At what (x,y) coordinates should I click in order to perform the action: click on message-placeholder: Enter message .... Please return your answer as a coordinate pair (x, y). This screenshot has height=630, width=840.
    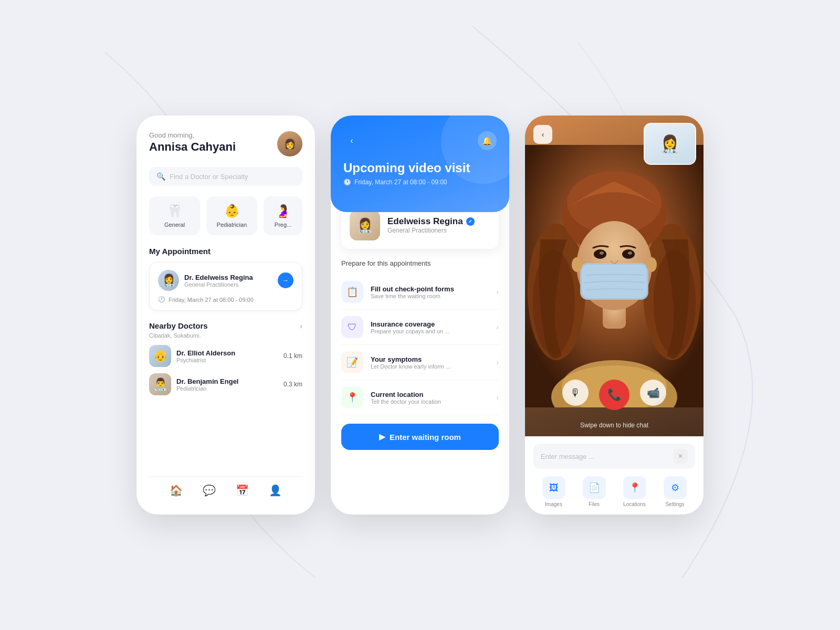
    Looking at the image, I should click on (605, 457).